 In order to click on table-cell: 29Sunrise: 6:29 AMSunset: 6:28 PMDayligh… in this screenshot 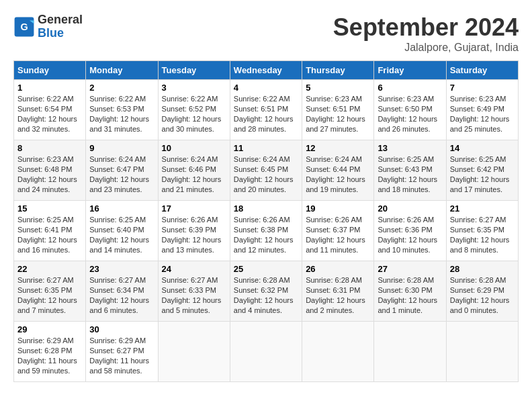, I will do `click(50, 352)`.